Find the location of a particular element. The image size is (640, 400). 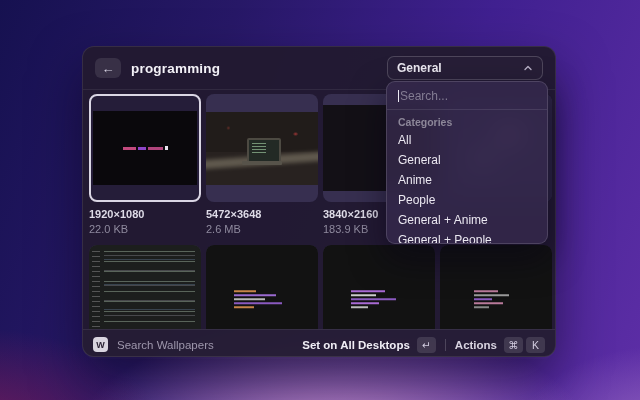

wallpaper-tile: 5472×36482.6 MB is located at coordinates (262, 164).